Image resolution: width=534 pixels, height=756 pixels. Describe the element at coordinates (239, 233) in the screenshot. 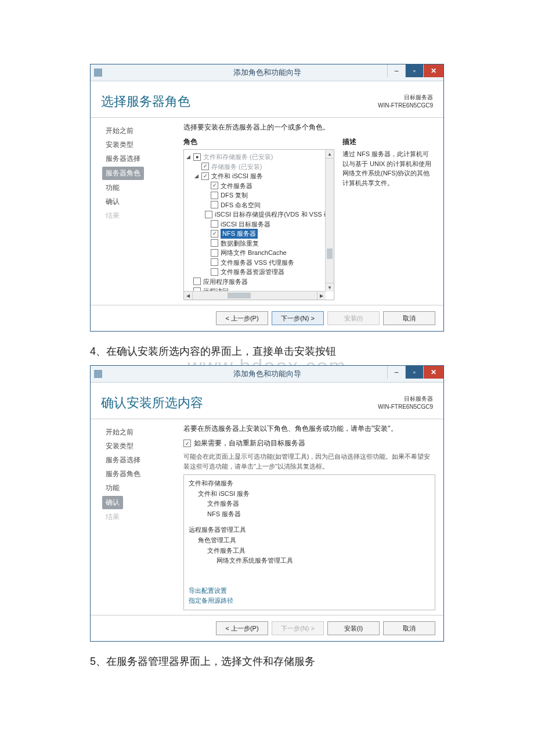

I see `tree-item-label: NFS 服务器` at that location.